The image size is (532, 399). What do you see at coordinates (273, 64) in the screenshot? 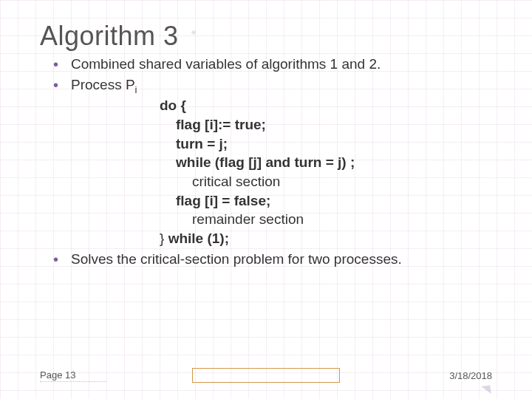
I see `bullet-item-1: Combined shared variables of algorithms …` at bounding box center [273, 64].